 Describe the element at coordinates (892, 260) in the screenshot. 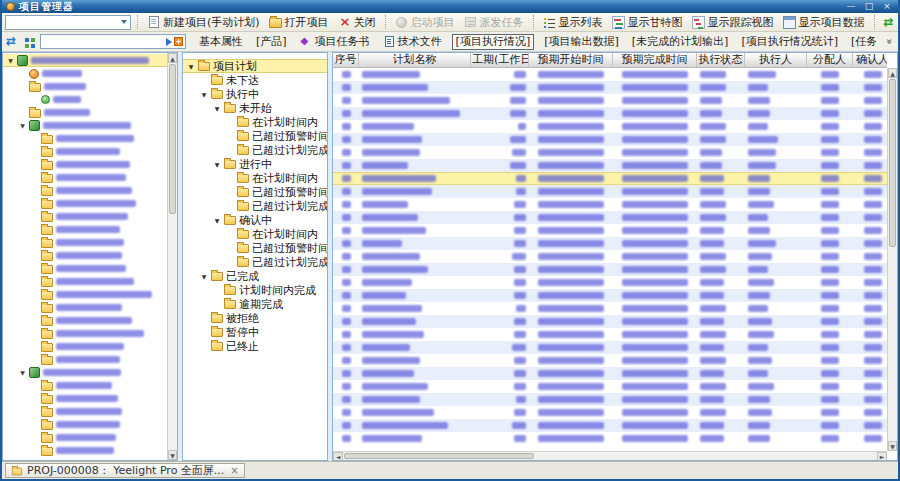

I see `table-vertical-scrollbar: ▲ ▼` at that location.